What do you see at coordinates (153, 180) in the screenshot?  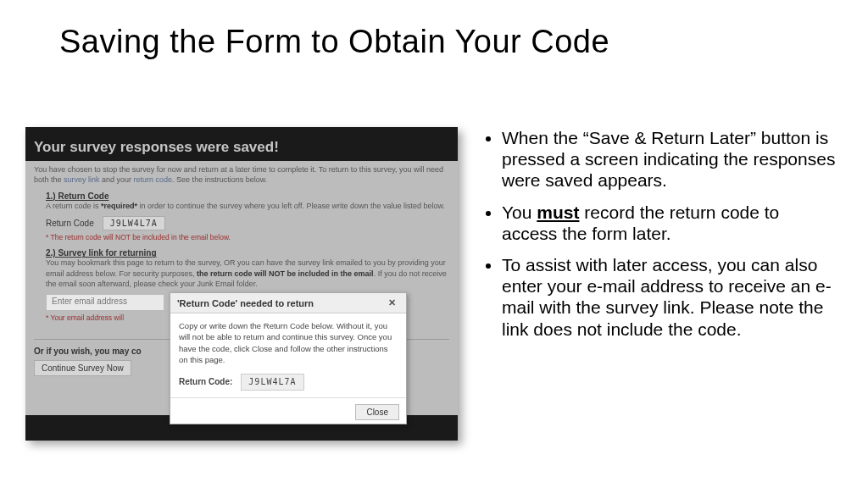 I see `intro-link-code: return code` at bounding box center [153, 180].